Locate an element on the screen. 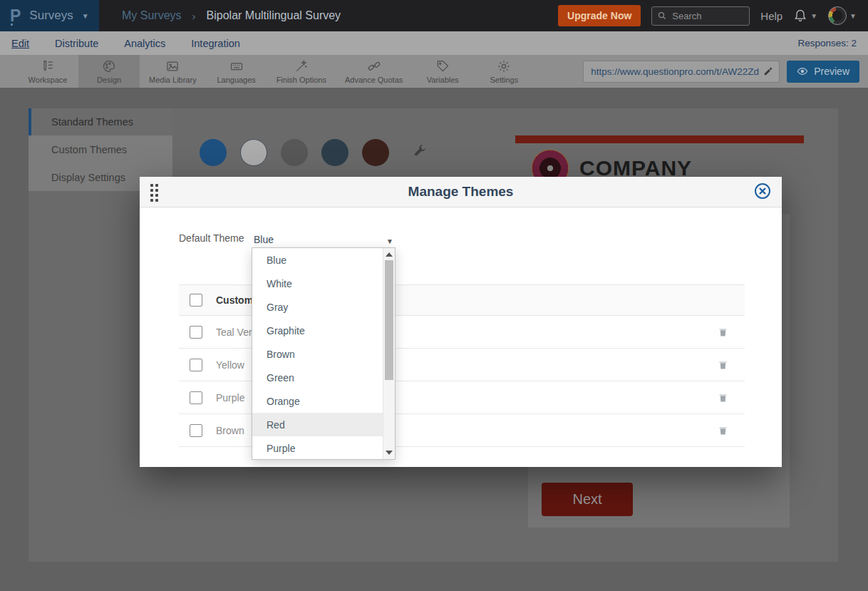 The width and height of the screenshot is (868, 591). tool-settings: Settings is located at coordinates (504, 71).